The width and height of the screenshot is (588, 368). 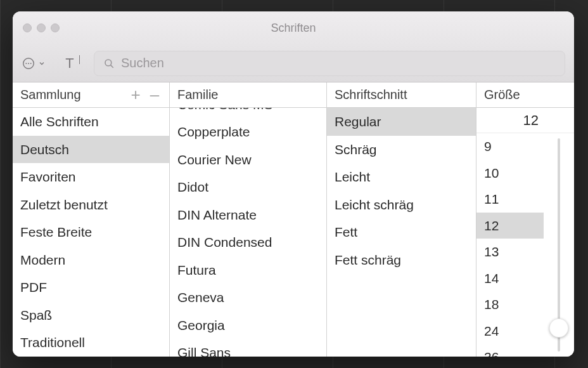 I want to click on slider-knob, so click(x=559, y=328).